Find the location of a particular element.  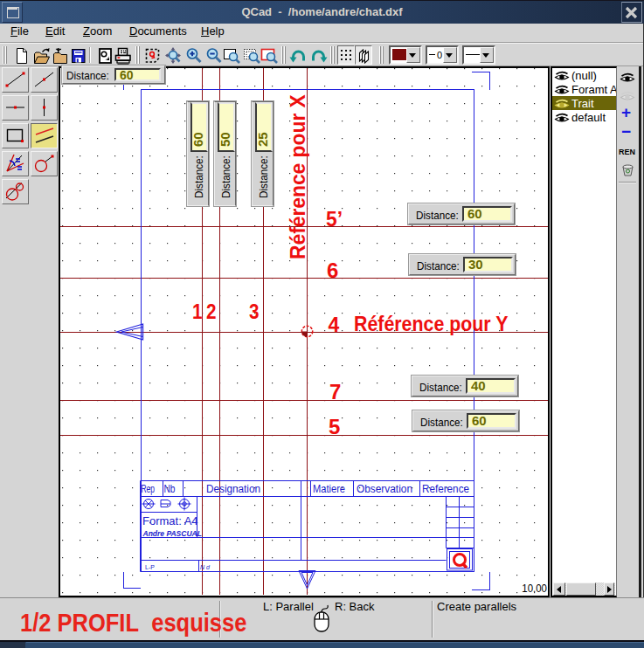

svg-text: Observation is located at coordinates (384, 489).